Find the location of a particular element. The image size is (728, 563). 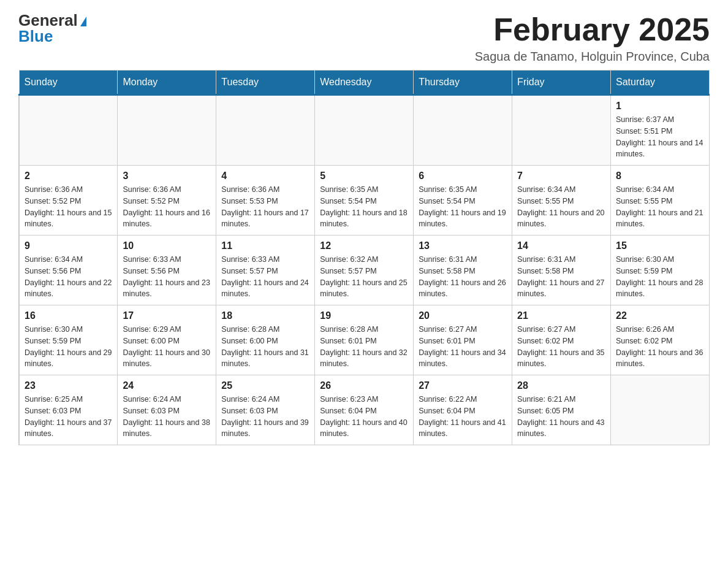

day-number: 9 is located at coordinates (69, 246).